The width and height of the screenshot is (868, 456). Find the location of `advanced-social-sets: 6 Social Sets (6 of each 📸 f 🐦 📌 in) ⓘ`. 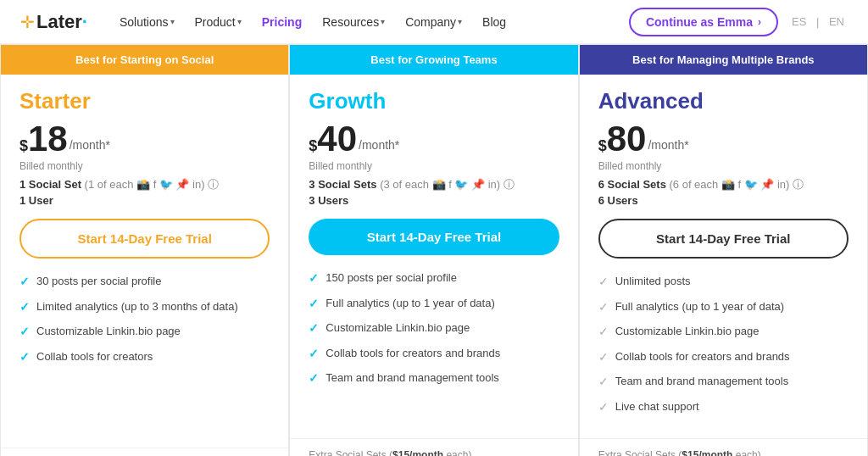

advanced-social-sets: 6 Social Sets (6 of each 📸 f 🐦 📌 in) ⓘ is located at coordinates (724, 185).